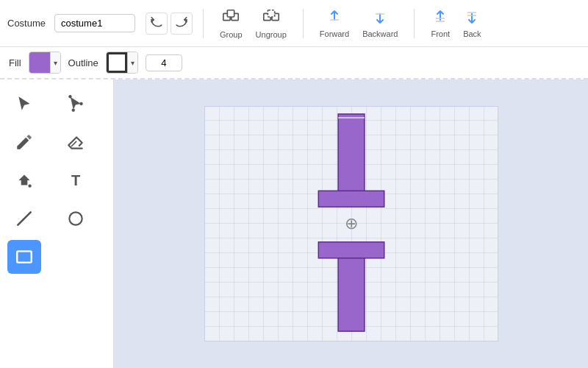  I want to click on forward-icon, so click(334, 18).